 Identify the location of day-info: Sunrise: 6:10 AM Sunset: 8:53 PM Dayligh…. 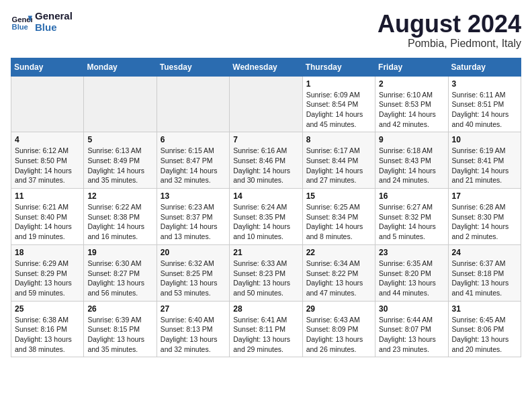
(411, 110).